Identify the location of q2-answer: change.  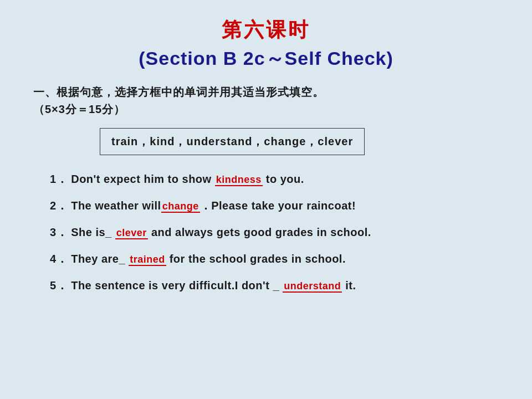
(181, 207).